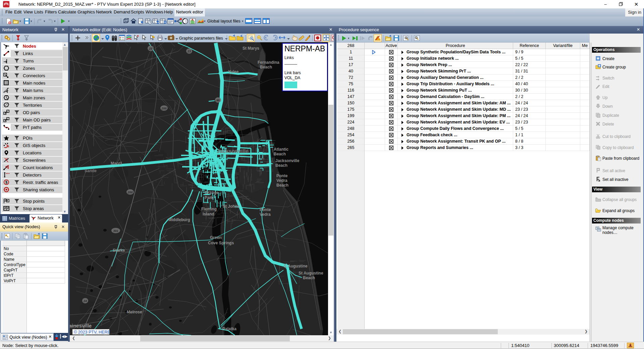 The image size is (644, 349). I want to click on svg-text: Melrose, so click(135, 312).